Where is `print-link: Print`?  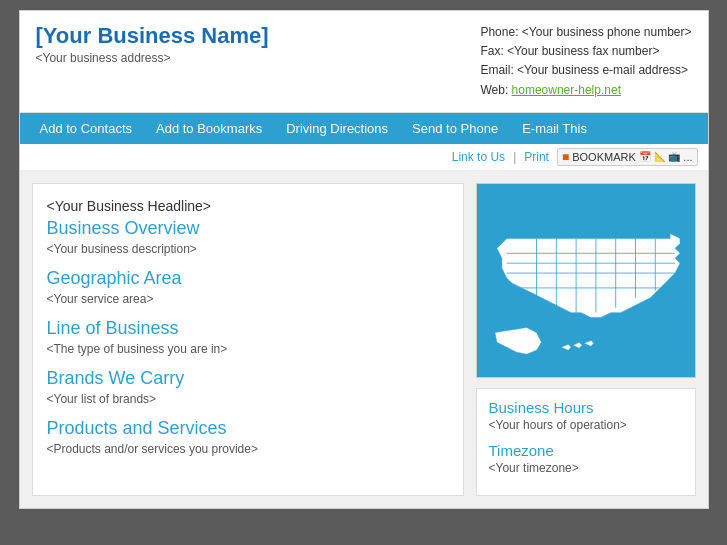 print-link: Print is located at coordinates (536, 157).